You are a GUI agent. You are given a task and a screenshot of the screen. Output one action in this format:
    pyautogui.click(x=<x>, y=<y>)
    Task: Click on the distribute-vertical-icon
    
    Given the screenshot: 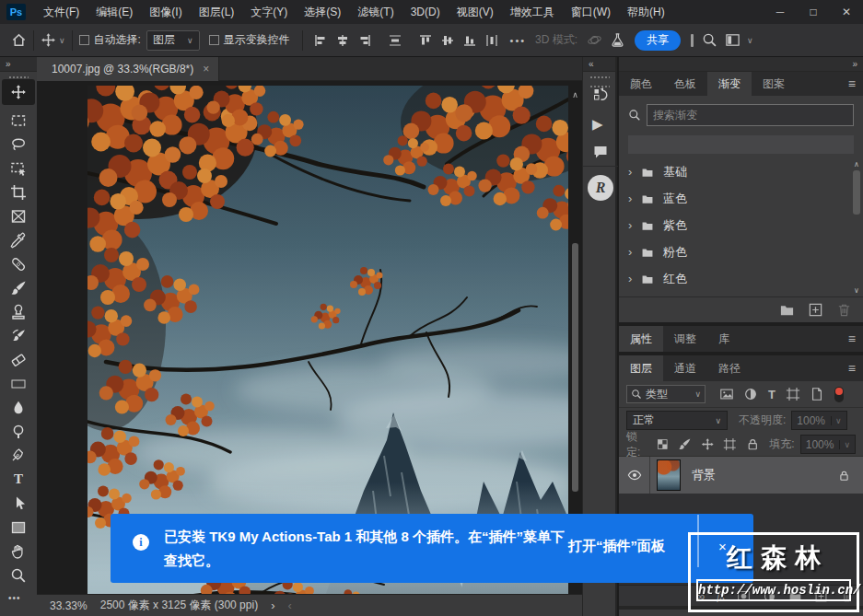 What is the action you would take?
    pyautogui.click(x=395, y=41)
    